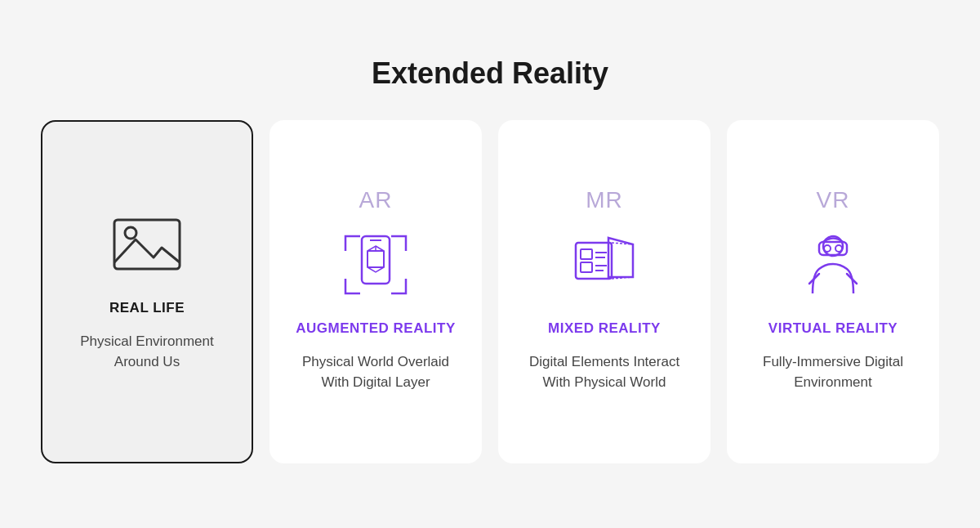  What do you see at coordinates (376, 292) in the screenshot?
I see `card-ar: AR` at bounding box center [376, 292].